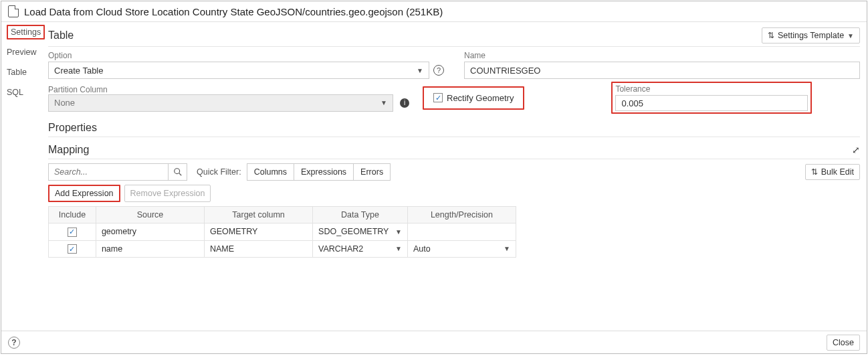 This screenshot has width=868, height=356. I want to click on dialog-title: Load Data from Cloud Store Location Coun…, so click(233, 12).